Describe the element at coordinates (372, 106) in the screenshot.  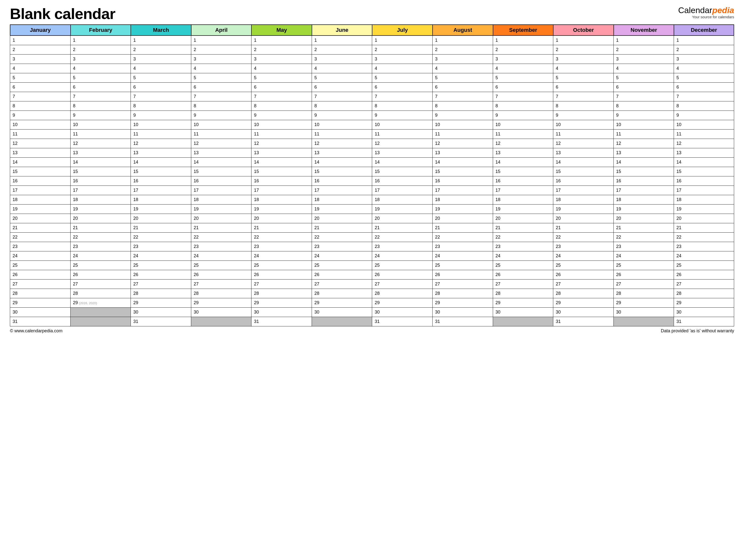
I see `calendar-row: 888888888888` at that location.